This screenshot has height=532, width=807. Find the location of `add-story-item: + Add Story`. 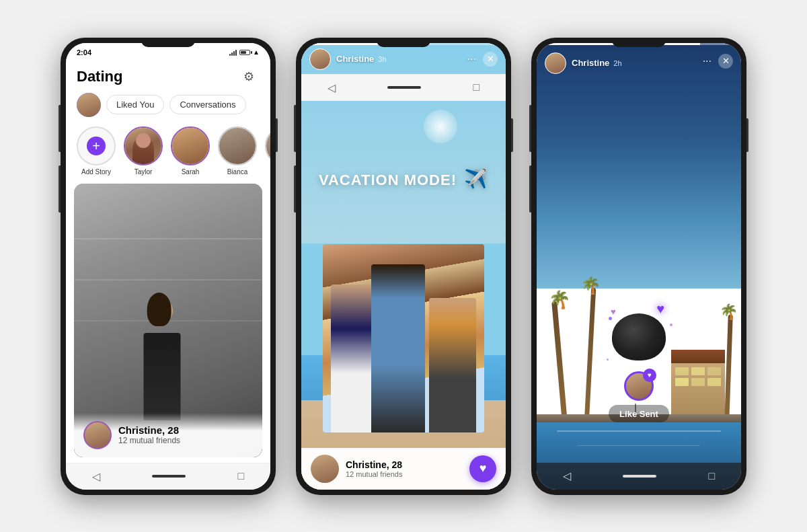

add-story-item: + Add Story is located at coordinates (96, 151).